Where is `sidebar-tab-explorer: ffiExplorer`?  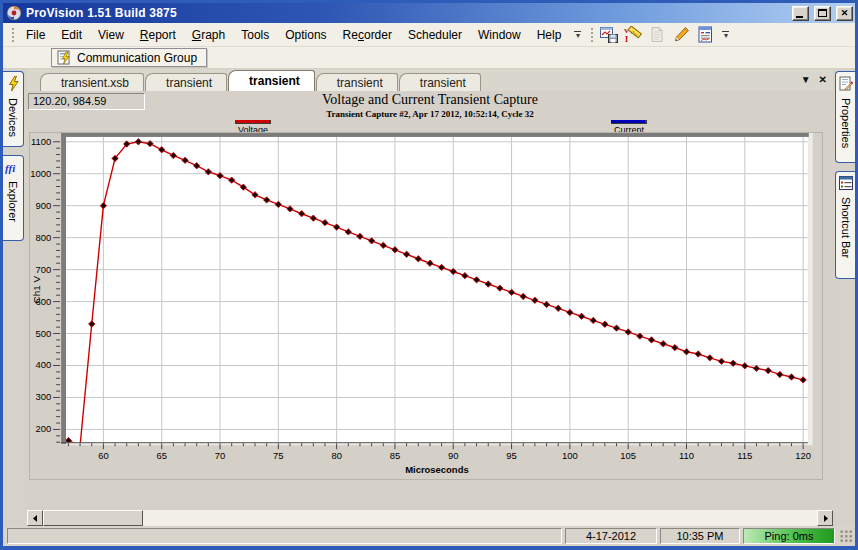 sidebar-tab-explorer: ffiExplorer is located at coordinates (14, 198).